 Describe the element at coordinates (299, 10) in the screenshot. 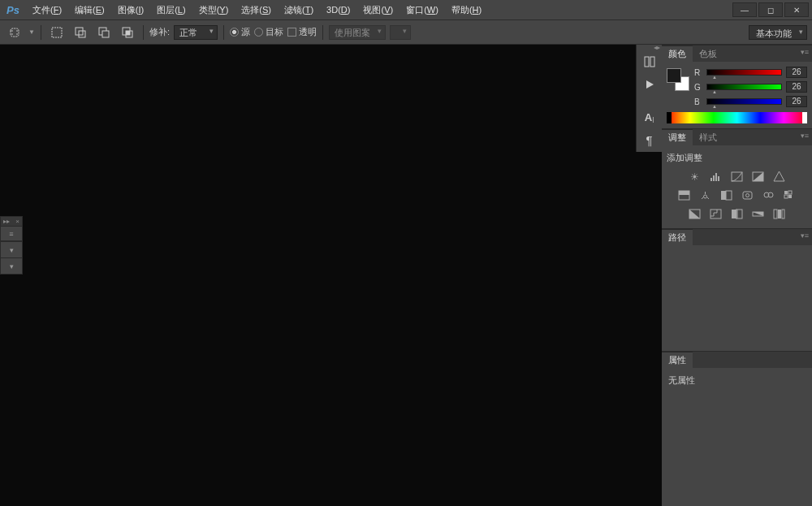

I see `menu-filter: 滤镜(T)` at that location.